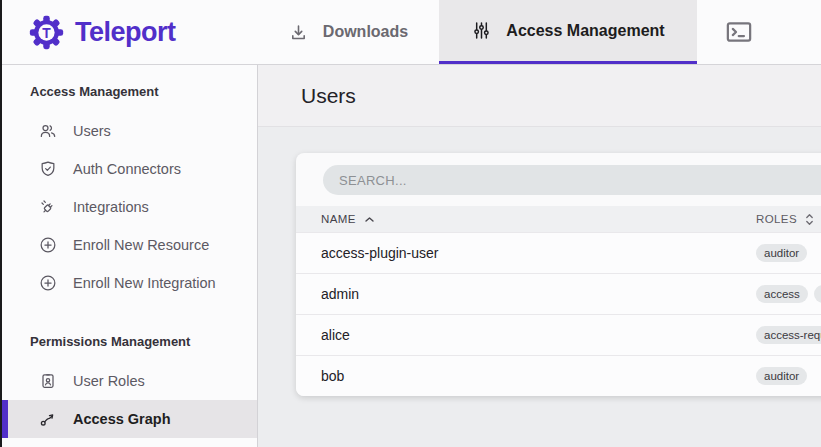 The height and width of the screenshot is (447, 821). Describe the element at coordinates (46, 32) in the screenshot. I see `svg-text: T` at that location.